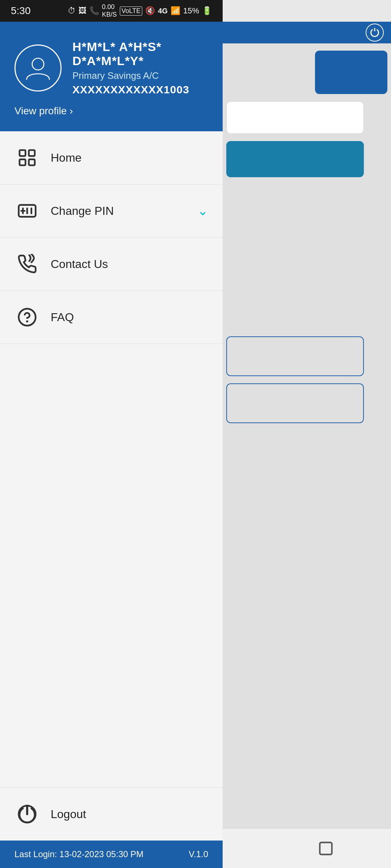  I want to click on view-profile-link: View profile ›, so click(112, 111).